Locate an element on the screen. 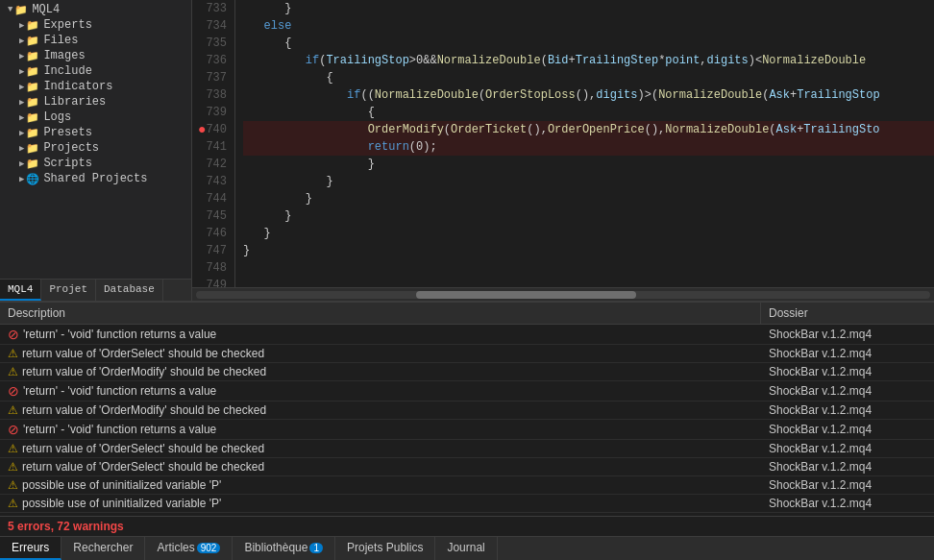 The height and width of the screenshot is (560, 934). sidebar-item-mql4: ▼ 📁 MQL4 is located at coordinates (96, 10).